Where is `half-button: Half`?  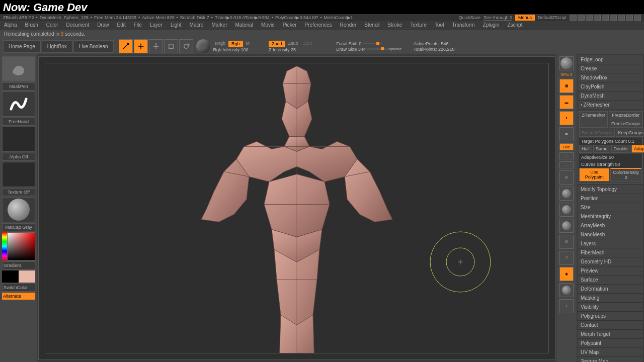 half-button: Half is located at coordinates (586, 149).